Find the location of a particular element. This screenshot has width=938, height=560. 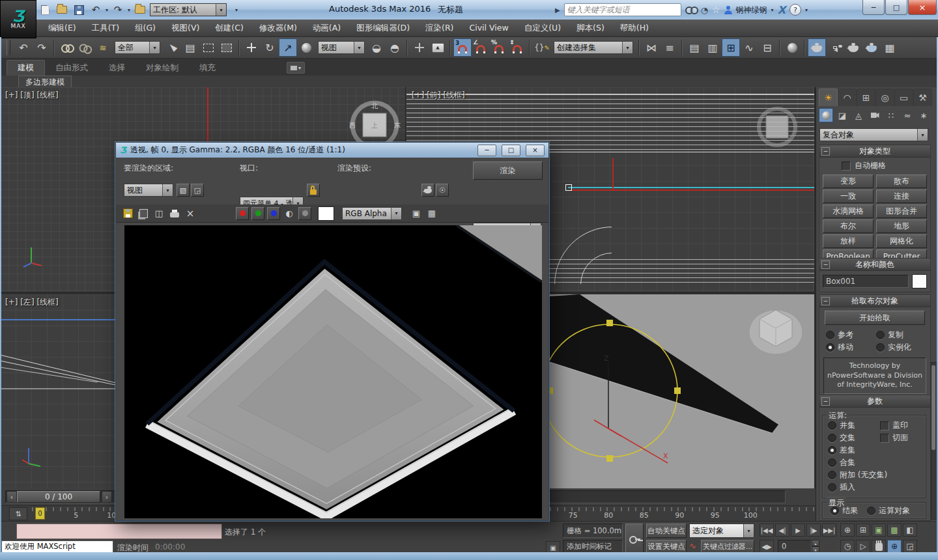

scene-explorer-button: ⊞ is located at coordinates (731, 48).